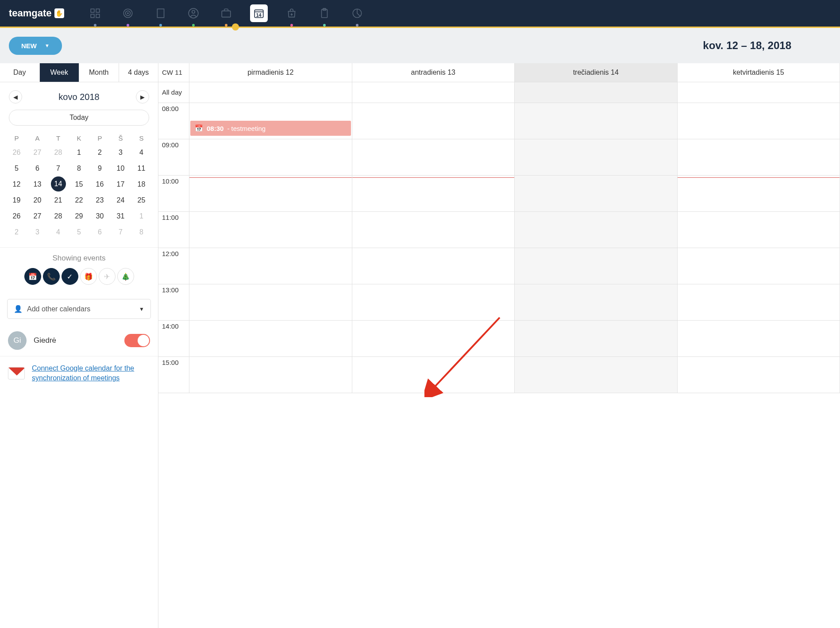 This screenshot has height=628, width=840. Describe the element at coordinates (143, 97) in the screenshot. I see `next-month-button: ▶` at that location.